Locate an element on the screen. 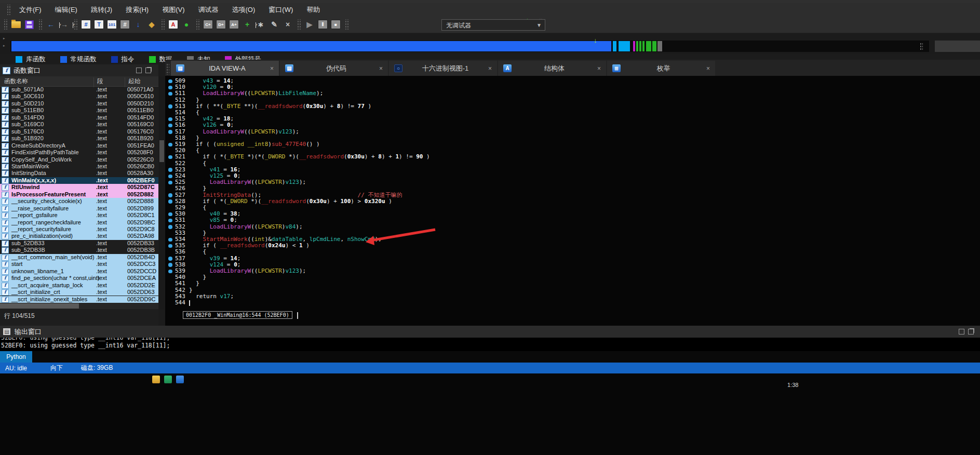 The height and width of the screenshot is (455, 980). open-file-icon is located at coordinates (16, 25).